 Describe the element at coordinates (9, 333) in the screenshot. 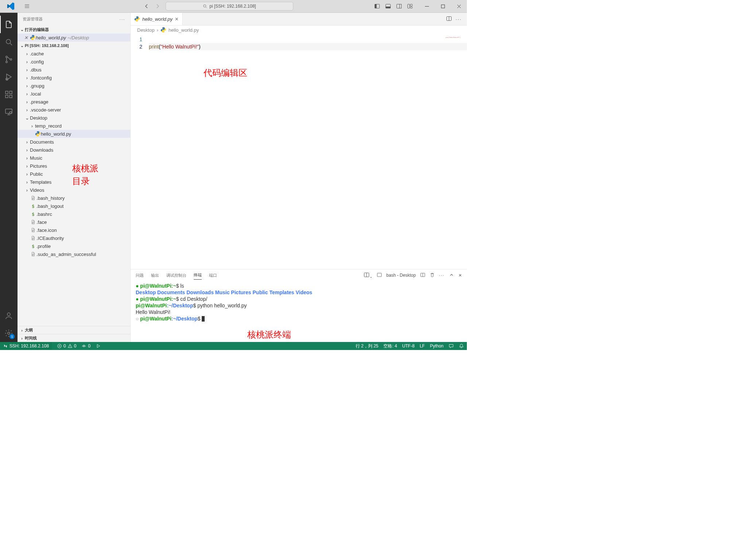

I see `activity-settings: 1` at that location.